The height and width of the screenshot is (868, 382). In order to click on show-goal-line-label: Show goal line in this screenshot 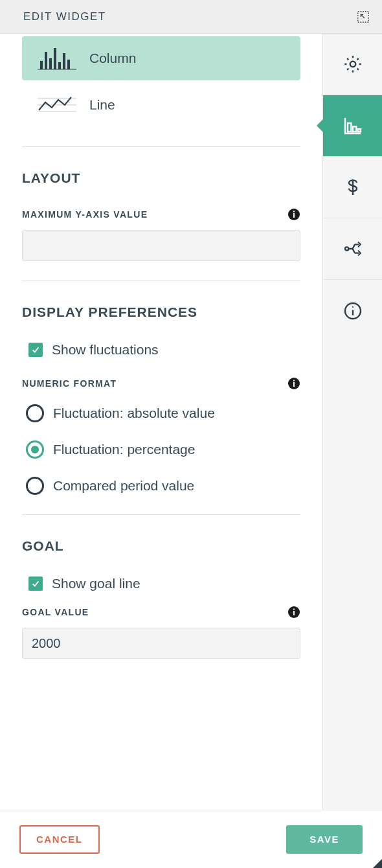, I will do `click(96, 584)`.